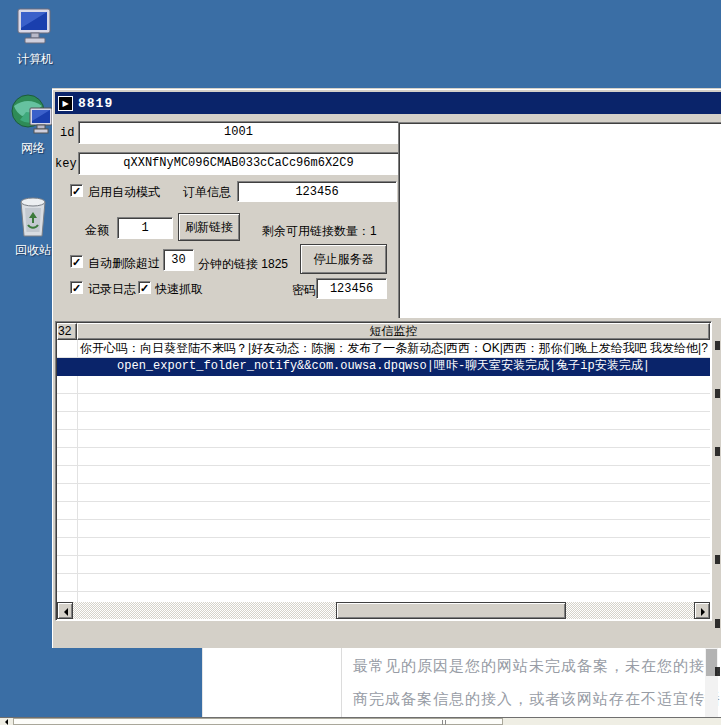  Describe the element at coordinates (67, 133) in the screenshot. I see `id-label: id` at that location.